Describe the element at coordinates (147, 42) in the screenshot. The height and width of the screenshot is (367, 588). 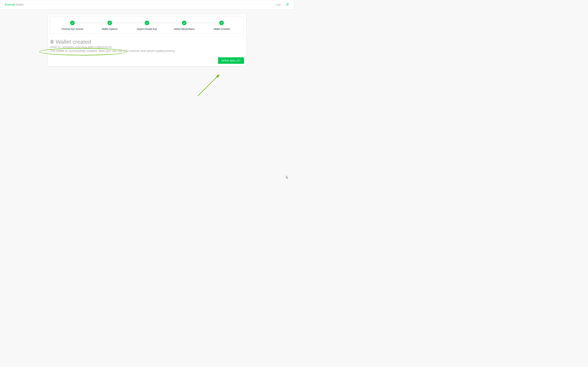
I see `result-title-row: Wallet created` at that location.